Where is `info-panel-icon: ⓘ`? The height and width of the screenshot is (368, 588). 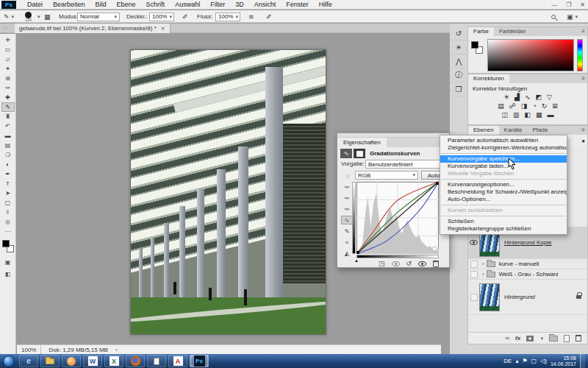
info-panel-icon: ⓘ is located at coordinates (459, 75).